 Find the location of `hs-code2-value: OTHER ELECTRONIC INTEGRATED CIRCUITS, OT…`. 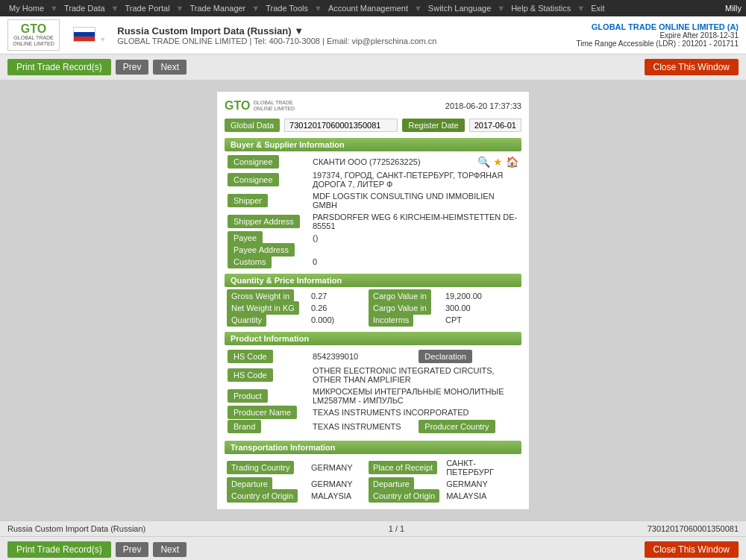

hs-code2-value: OTHER ELECTRONIC INTEGRATED CIRCUITS, OT… is located at coordinates (414, 375).